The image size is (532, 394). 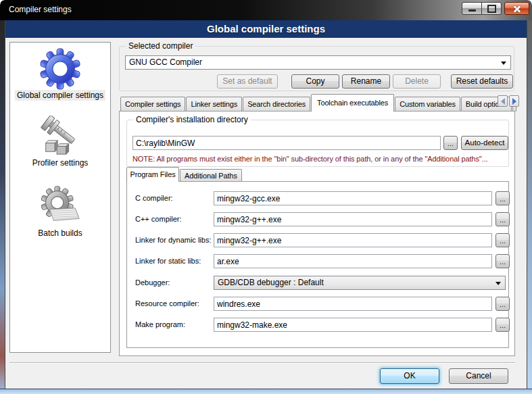 What do you see at coordinates (310, 159) in the screenshot?
I see `installation-note: NOTE: All programs must exist either in …` at bounding box center [310, 159].